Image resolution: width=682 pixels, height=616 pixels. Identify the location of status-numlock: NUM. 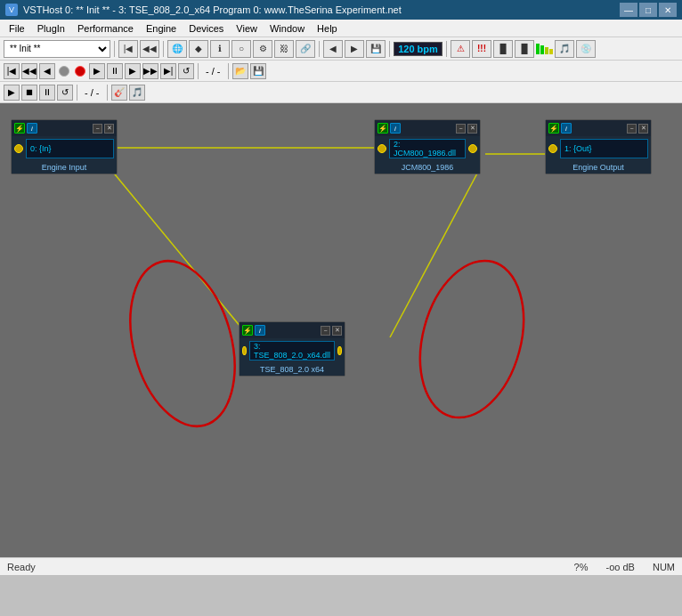
(664, 567).